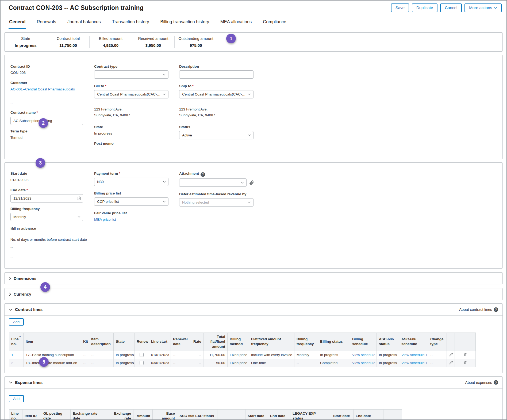 The height and width of the screenshot is (420, 507). Describe the element at coordinates (22, 294) in the screenshot. I see `currency-label: Currency` at that location.